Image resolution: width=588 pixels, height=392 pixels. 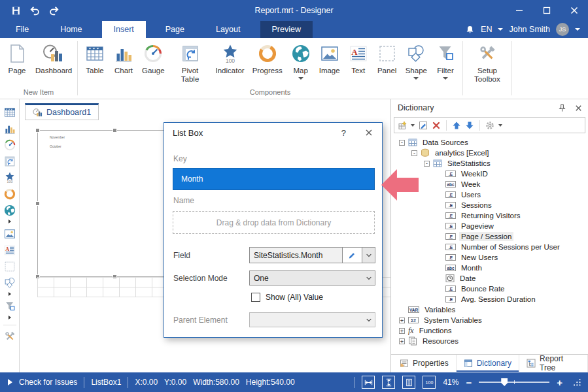 I want to click on user-caret-icon, so click(x=578, y=29).